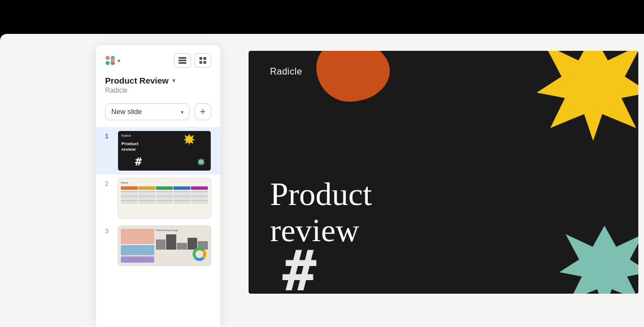 This screenshot has width=644, height=327. What do you see at coordinates (189, 139) in the screenshot?
I see `thumb-1-blob-yellow` at bounding box center [189, 139].